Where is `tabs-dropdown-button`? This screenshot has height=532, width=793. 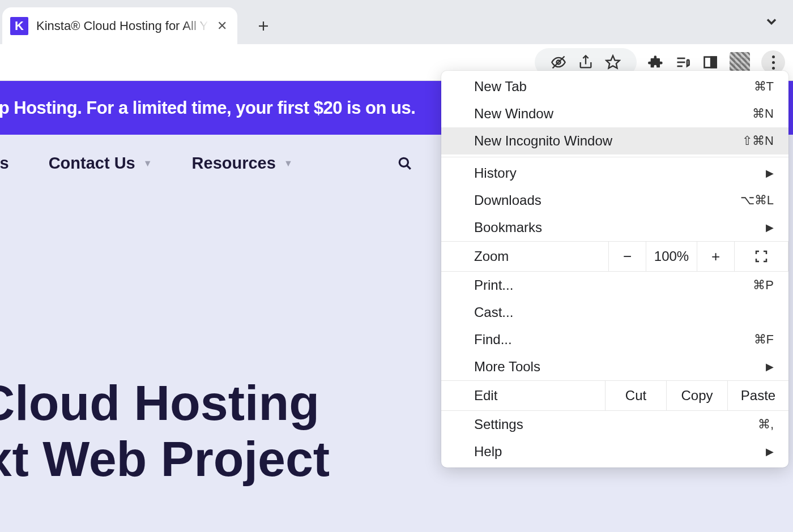 tabs-dropdown-button is located at coordinates (771, 24).